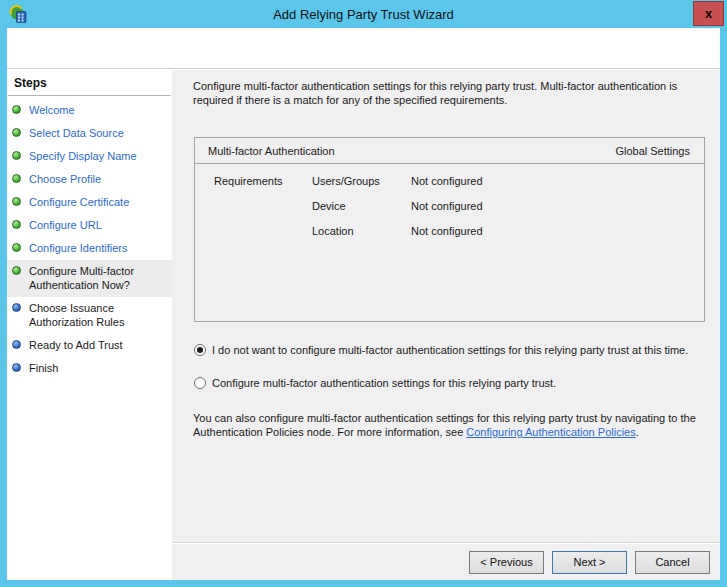 The width and height of the screenshot is (727, 587). Describe the element at coordinates (200, 383) in the screenshot. I see `radio-unselected-icon` at that location.